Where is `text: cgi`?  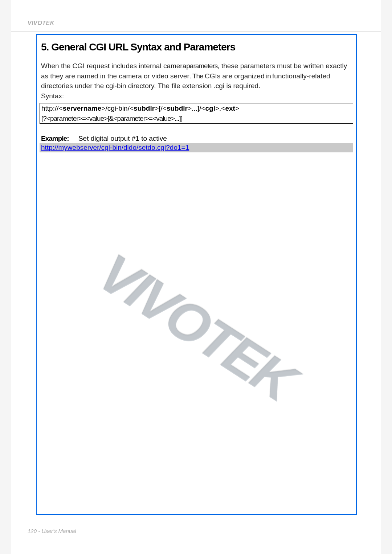
text: cgi is located at coordinates (211, 108).